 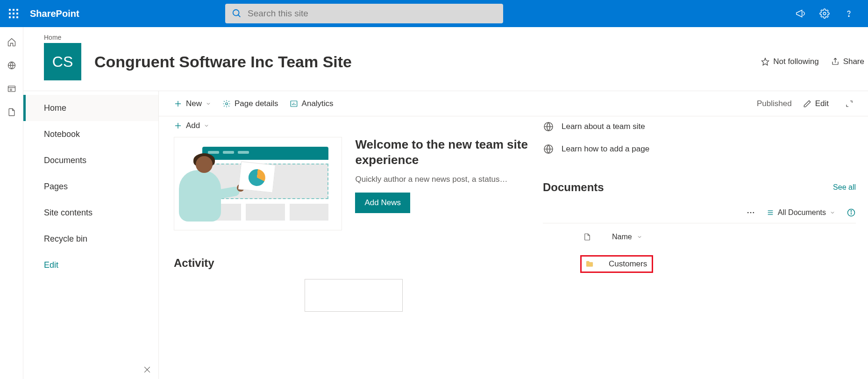 I want to click on pencil-icon, so click(x=807, y=104).